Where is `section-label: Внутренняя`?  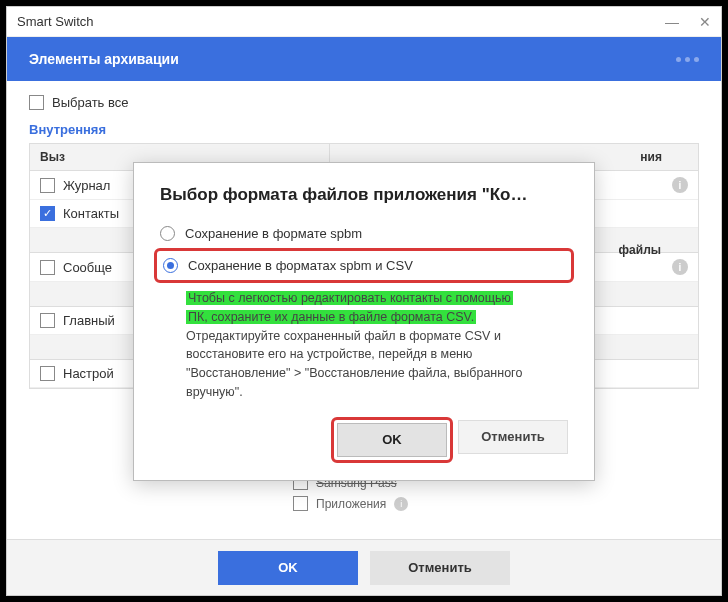
section-label: Внутренняя is located at coordinates (364, 130).